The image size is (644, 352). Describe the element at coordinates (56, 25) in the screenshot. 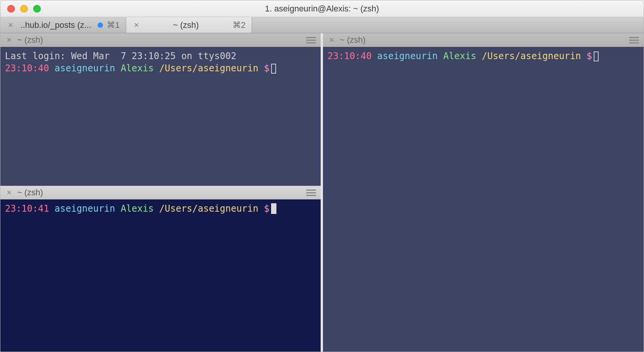

I see `tab-label: ..hub.io/_posts (z...` at that location.